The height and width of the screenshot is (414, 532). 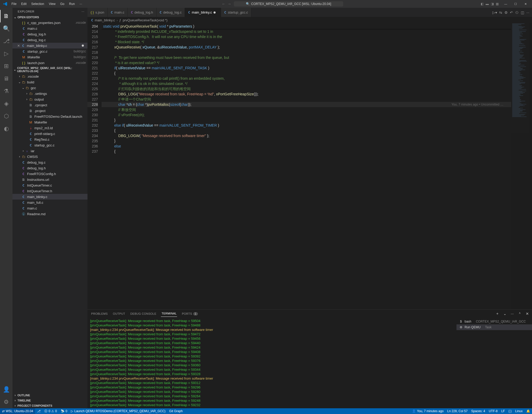 I want to click on open-editor-item: ✕ C main_blinky.c, so click(x=50, y=46).